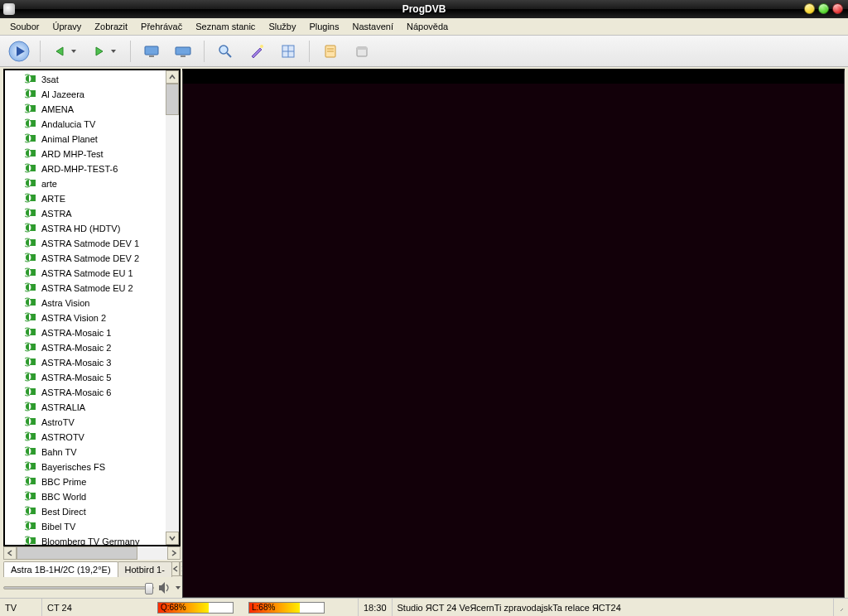 This screenshot has height=616, width=848. I want to click on hscroll-thumb, so click(77, 553).